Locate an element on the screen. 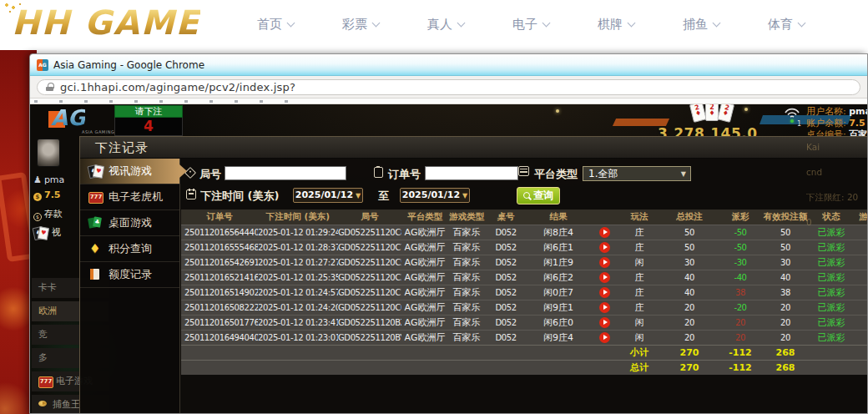  date-to-select: 2025/01/12▼ is located at coordinates (435, 195).